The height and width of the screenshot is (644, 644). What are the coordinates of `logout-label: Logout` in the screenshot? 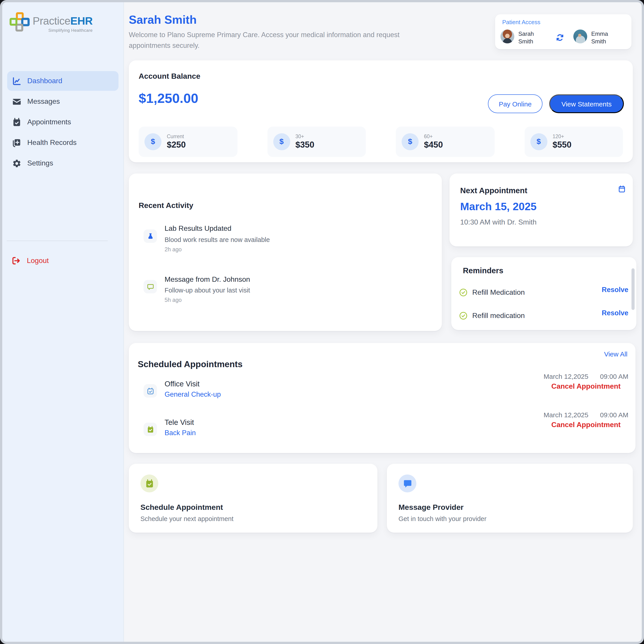 It's located at (38, 261).